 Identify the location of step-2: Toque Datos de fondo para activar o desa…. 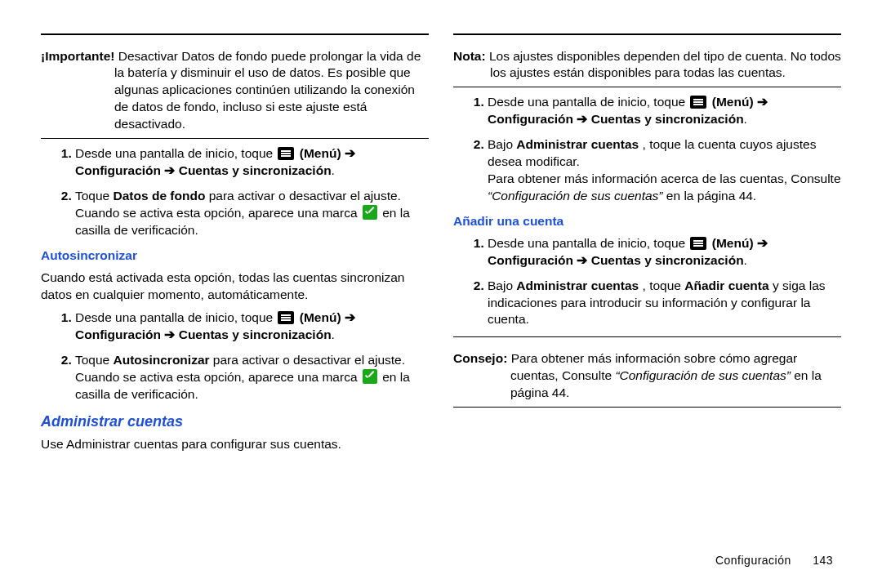
(252, 214).